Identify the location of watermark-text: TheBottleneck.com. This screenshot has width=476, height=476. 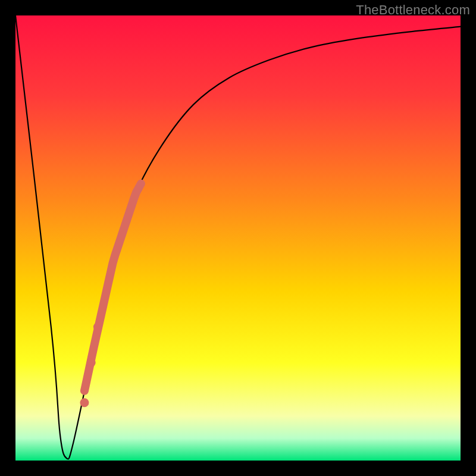
(413, 10).